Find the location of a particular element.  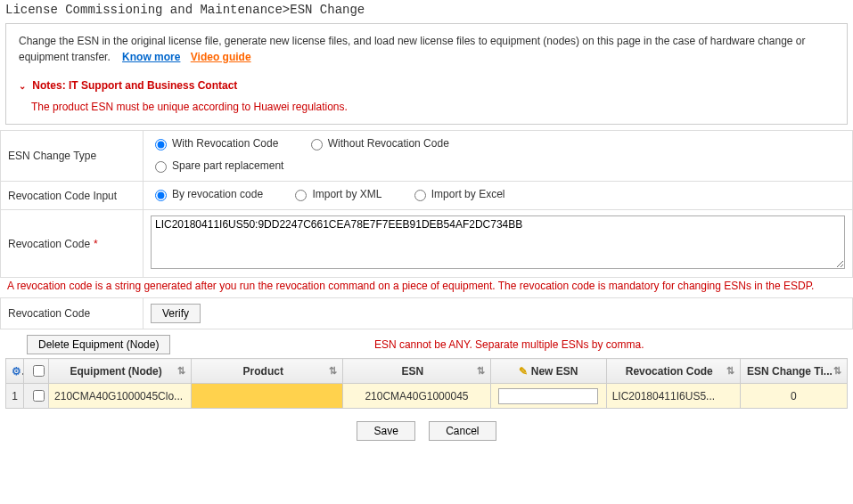

cancel-button: Cancel is located at coordinates (462, 431).